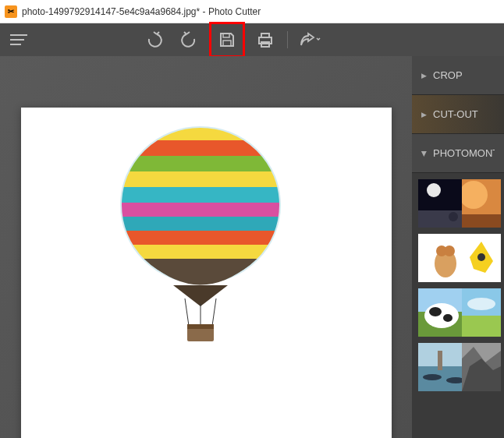  What do you see at coordinates (189, 40) in the screenshot?
I see `redo-button` at bounding box center [189, 40].